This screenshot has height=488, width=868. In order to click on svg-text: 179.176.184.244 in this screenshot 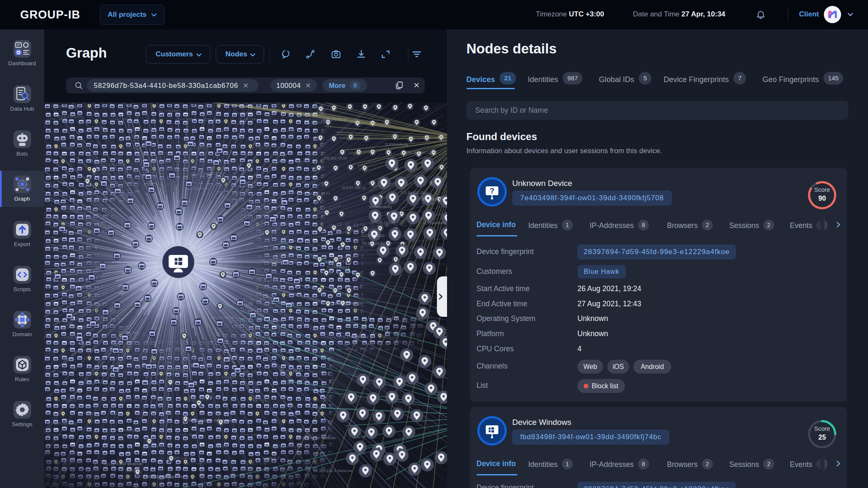, I will do `click(353, 337)`.